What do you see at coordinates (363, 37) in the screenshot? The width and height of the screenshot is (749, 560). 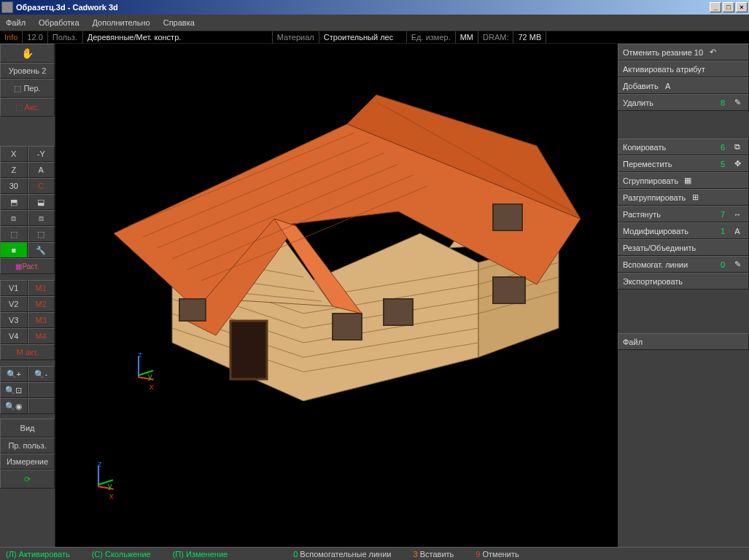 I see `material-value: Строительный лес` at bounding box center [363, 37].